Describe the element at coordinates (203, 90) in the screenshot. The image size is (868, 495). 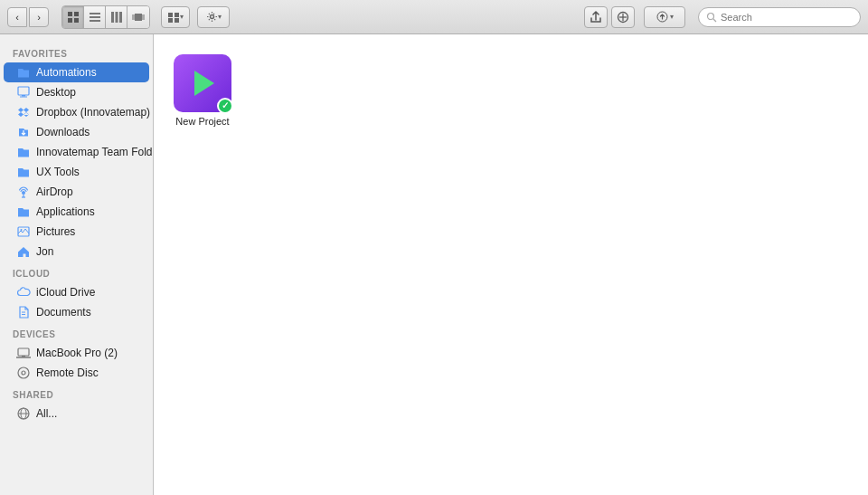
I see `file-item-new-project: New Project` at that location.